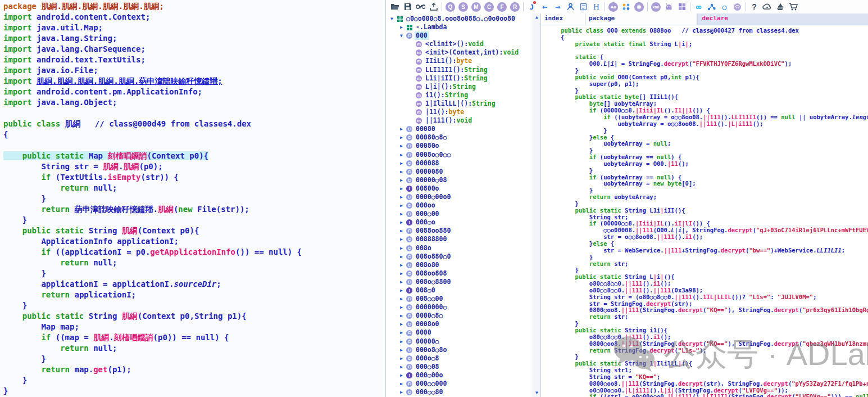 The height and width of the screenshot is (397, 868). What do you see at coordinates (707, 44) in the screenshot?
I see `code-line: private static final String L|i|;` at bounding box center [707, 44].